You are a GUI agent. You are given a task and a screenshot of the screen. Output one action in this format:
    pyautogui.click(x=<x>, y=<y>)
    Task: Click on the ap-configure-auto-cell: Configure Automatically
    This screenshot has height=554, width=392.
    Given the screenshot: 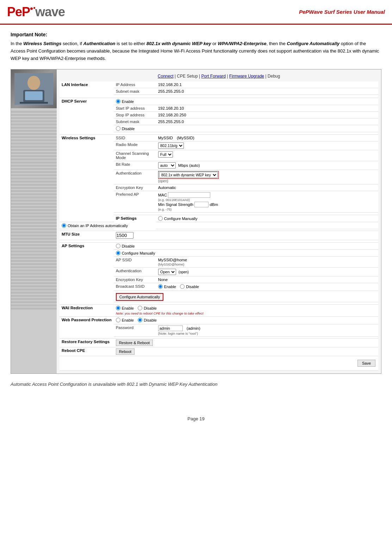 What is the action you would take?
    pyautogui.click(x=246, y=297)
    